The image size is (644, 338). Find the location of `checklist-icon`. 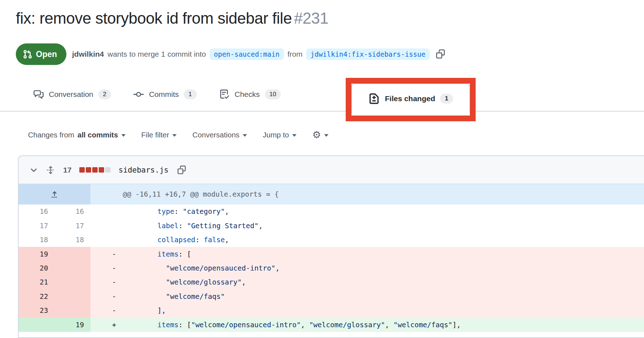

checklist-icon is located at coordinates (224, 94).